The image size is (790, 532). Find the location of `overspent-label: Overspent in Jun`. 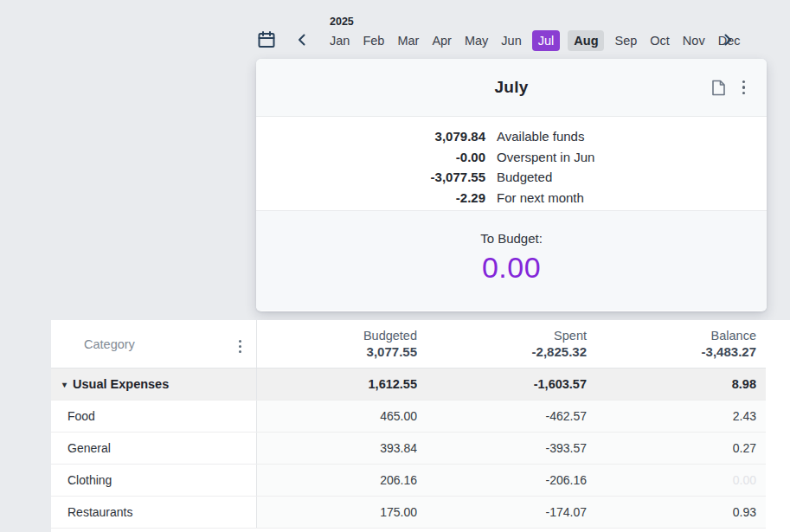

overspent-label: Overspent in Jun is located at coordinates (545, 157).